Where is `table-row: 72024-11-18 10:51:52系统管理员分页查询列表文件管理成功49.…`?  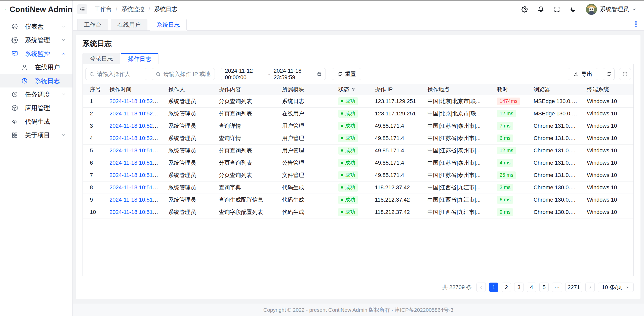 table-row: 72024-11-18 10:51:52系统管理员分页查询列表文件管理成功49.… is located at coordinates (358, 175).